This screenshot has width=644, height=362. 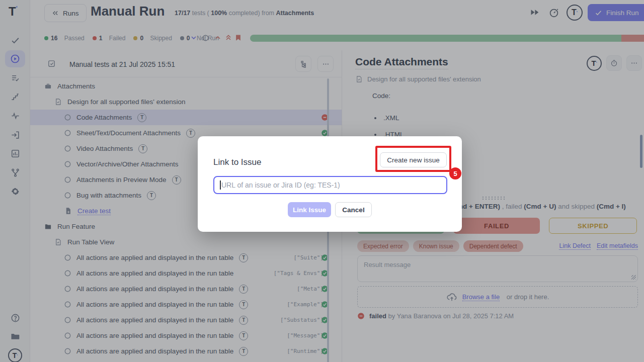 What do you see at coordinates (309, 210) in the screenshot?
I see `link-issue-button: Link Issue` at bounding box center [309, 210].